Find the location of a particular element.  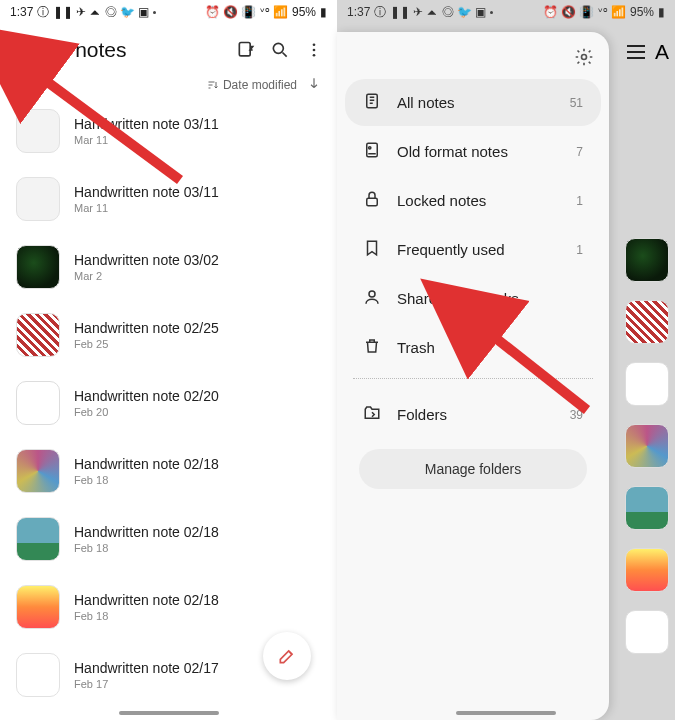

drawer-divider is located at coordinates (473, 378).